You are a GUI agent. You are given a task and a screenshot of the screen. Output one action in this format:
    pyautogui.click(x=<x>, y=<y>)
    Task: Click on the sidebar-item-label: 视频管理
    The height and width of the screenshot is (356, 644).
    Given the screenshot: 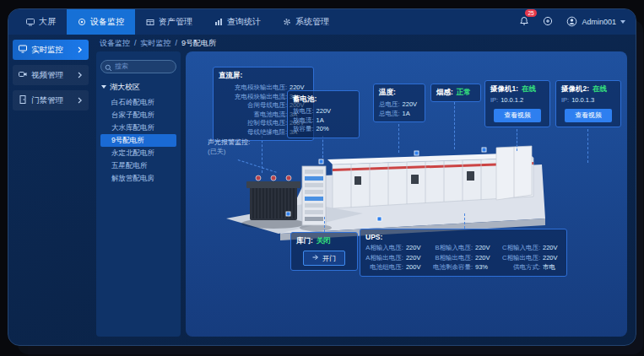 What is the action you would take?
    pyautogui.click(x=47, y=76)
    